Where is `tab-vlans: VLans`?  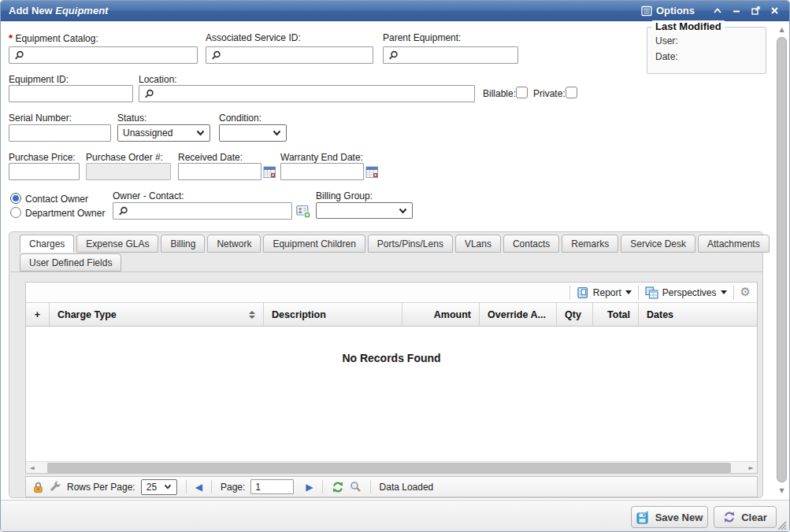
tab-vlans: VLans is located at coordinates (478, 244).